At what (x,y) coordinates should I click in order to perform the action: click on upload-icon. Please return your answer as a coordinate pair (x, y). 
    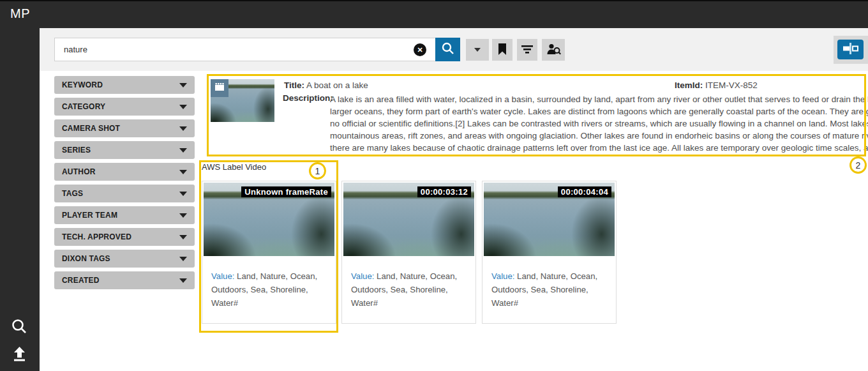
    Looking at the image, I should click on (19, 355).